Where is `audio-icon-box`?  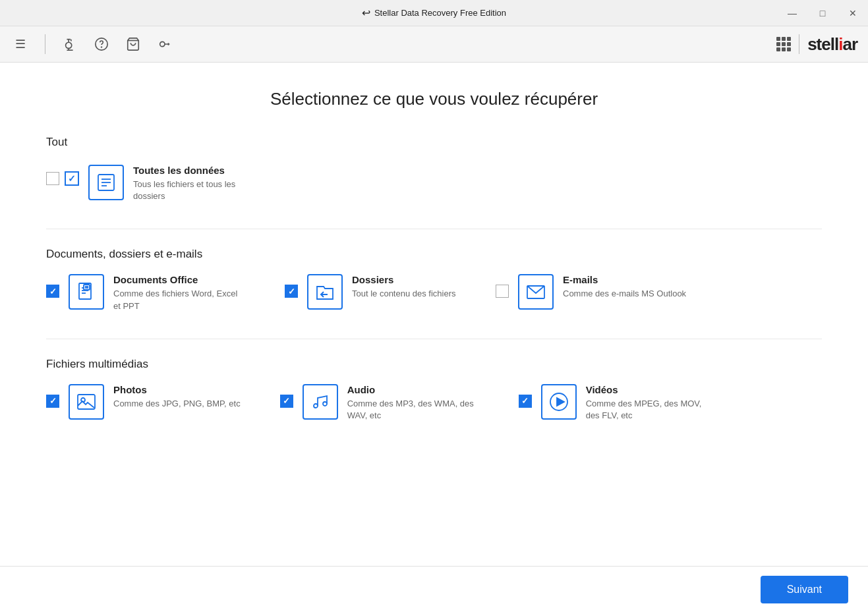
audio-icon-box is located at coordinates (320, 402).